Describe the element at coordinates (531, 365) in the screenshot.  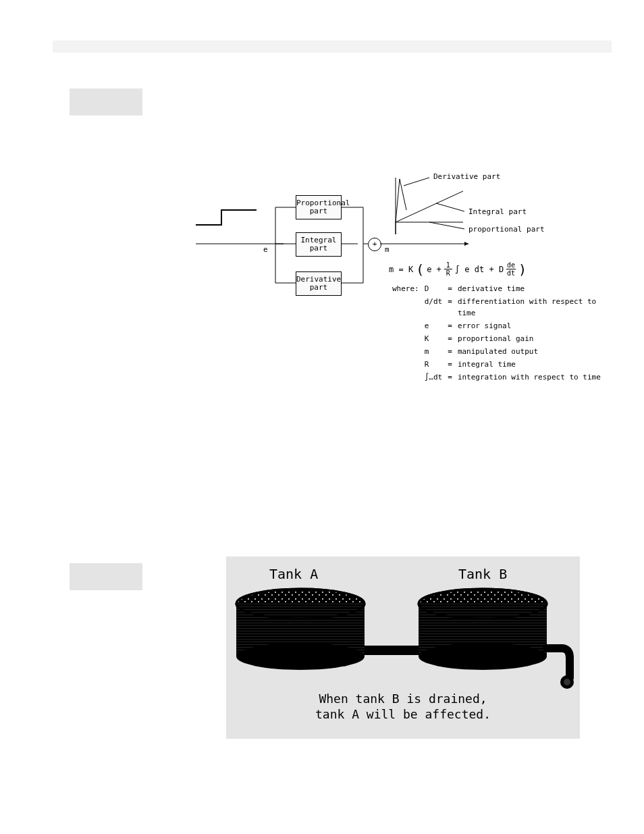
I see `where-5-d: integral time` at that location.